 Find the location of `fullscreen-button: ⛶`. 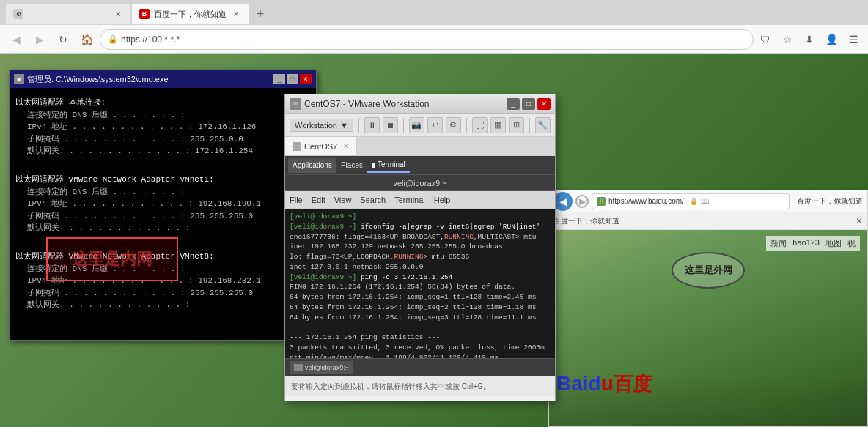

fullscreen-button: ⛶ is located at coordinates (479, 125).